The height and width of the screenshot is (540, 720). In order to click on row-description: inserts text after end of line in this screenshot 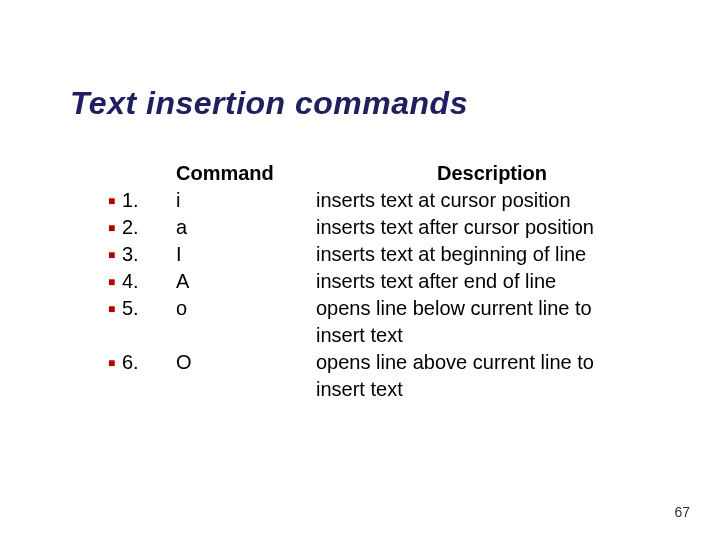, I will do `click(477, 282)`.